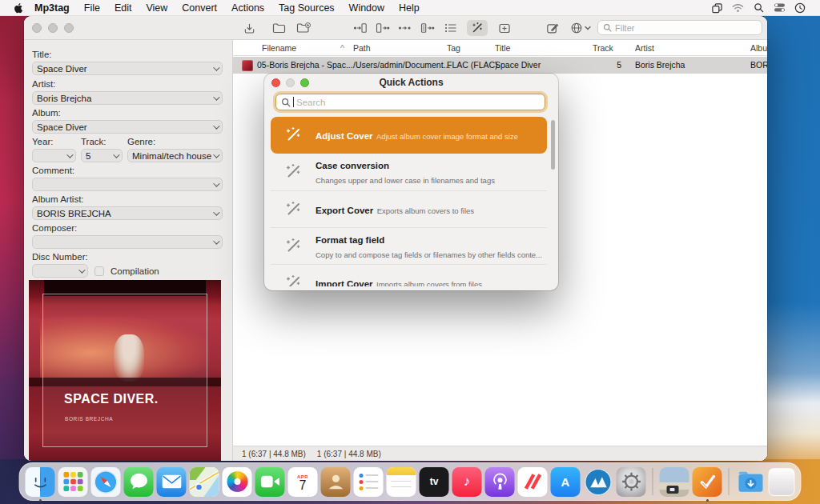  Describe the element at coordinates (127, 213) in the screenshot. I see `album-artist-combo: BORIS BREJCHA` at that location.